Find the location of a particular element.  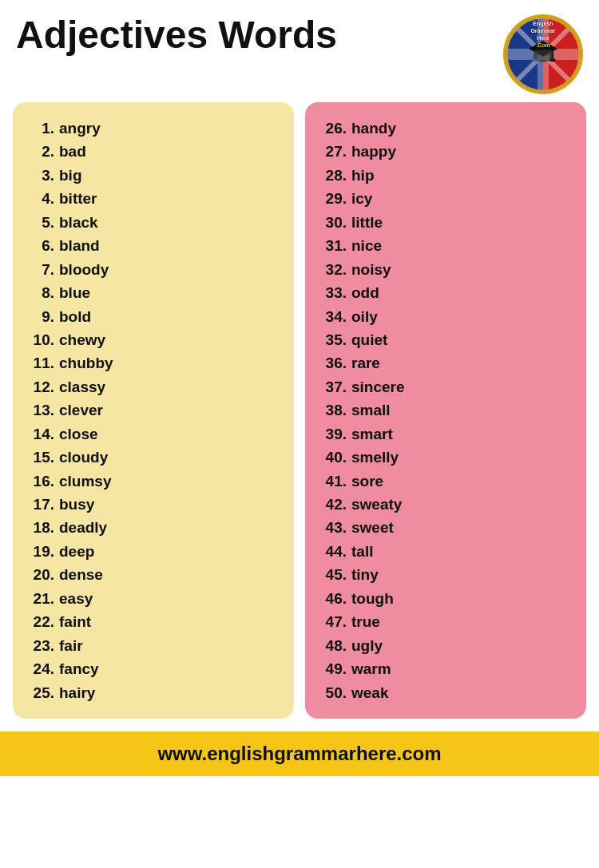

word-number: 40. is located at coordinates (332, 457).